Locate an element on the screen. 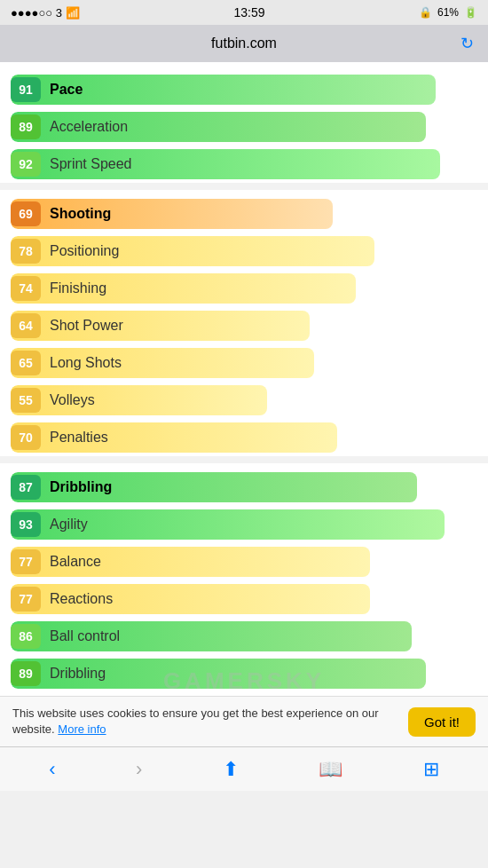  back-button: ‹ is located at coordinates (51, 769).